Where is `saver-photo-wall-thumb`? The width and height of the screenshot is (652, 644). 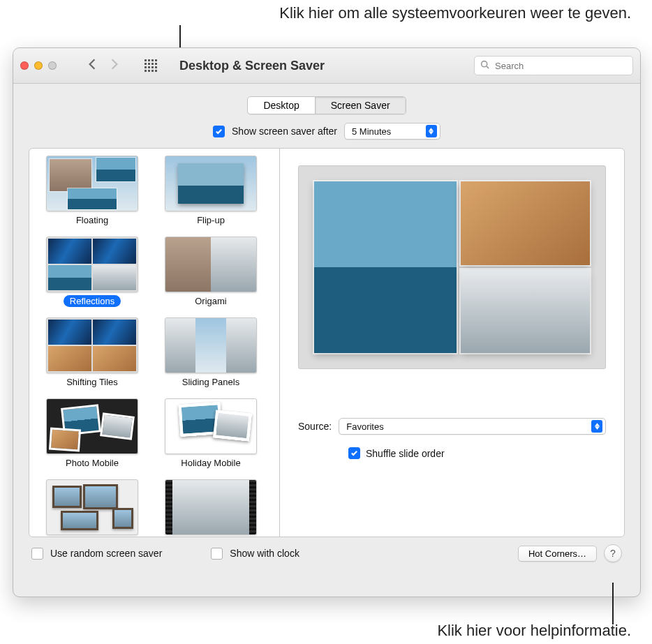 saver-photo-wall-thumb is located at coordinates (92, 507).